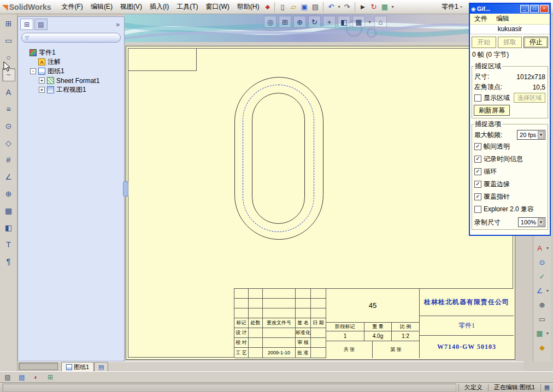 The height and width of the screenshot is (392, 553). I want to click on surface-finish-icon: ✓, so click(542, 276).